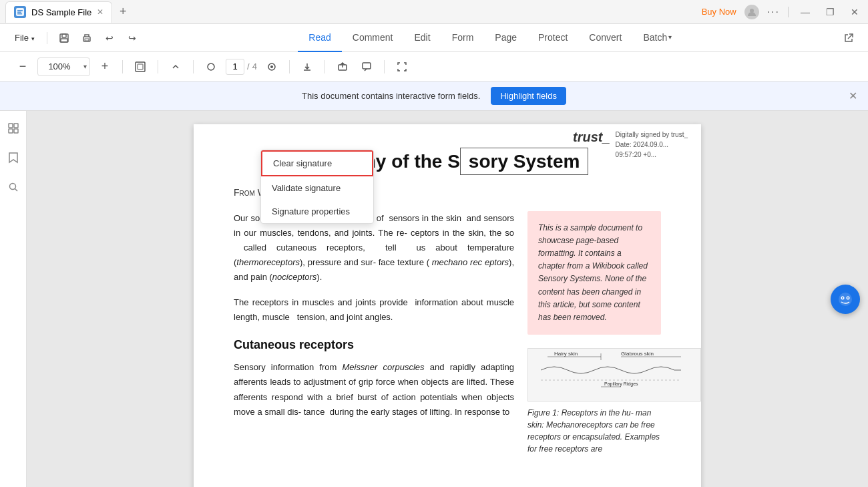  Describe the element at coordinates (529, 96) in the screenshot. I see `highlight-fields-button: Highlight fields` at that location.